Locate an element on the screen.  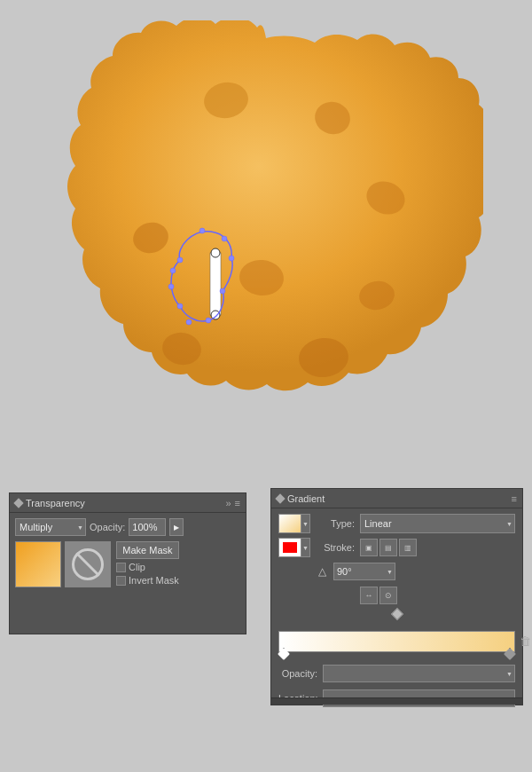
gradient-midpoint-diamond is located at coordinates (396, 614).